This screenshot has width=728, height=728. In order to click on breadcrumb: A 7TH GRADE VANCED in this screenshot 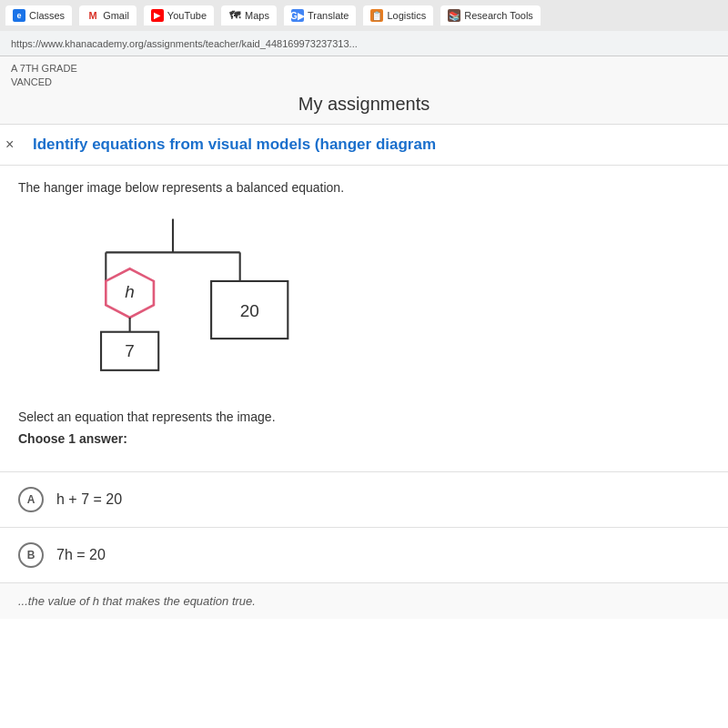, I will do `click(364, 76)`.